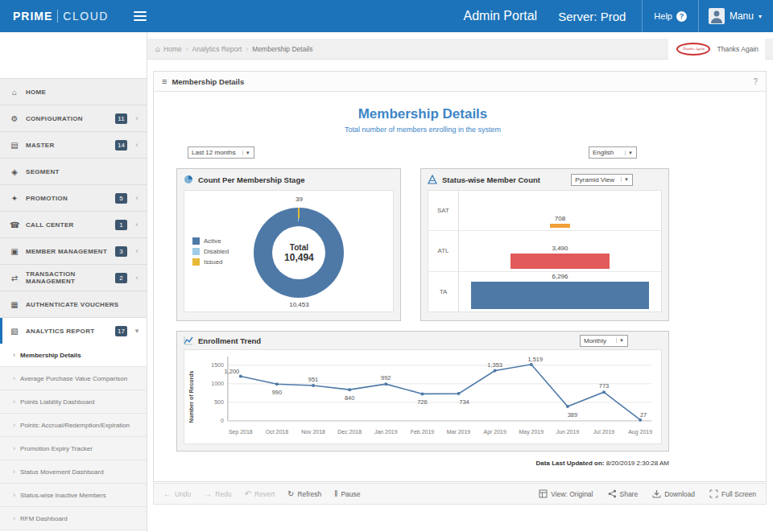 This screenshot has height=532, width=773. I want to click on sidebar-subitem-average-purchase-value-comparison: ›Average Purchase Value Comparison, so click(73, 378).